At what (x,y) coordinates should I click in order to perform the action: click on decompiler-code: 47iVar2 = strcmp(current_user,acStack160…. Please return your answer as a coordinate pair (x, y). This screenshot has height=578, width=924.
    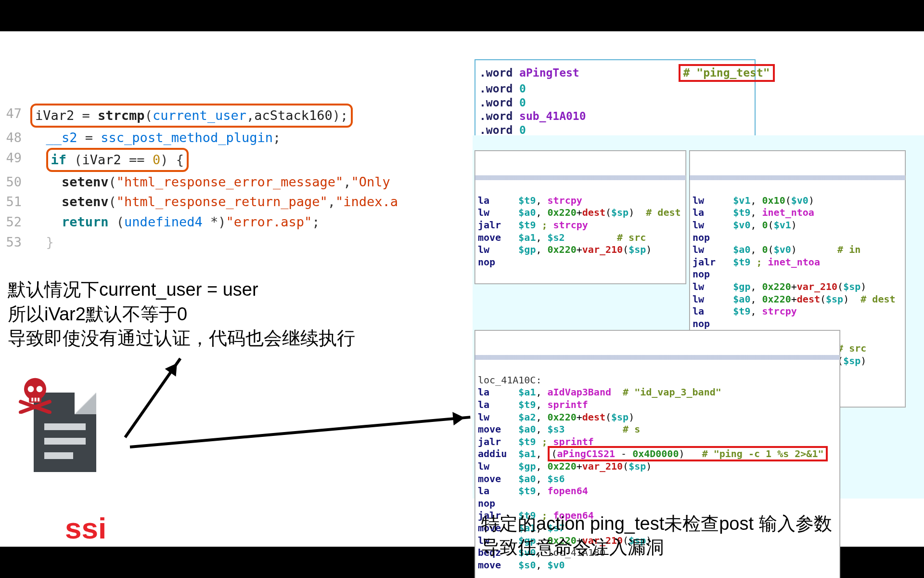
    Looking at the image, I should click on (230, 178).